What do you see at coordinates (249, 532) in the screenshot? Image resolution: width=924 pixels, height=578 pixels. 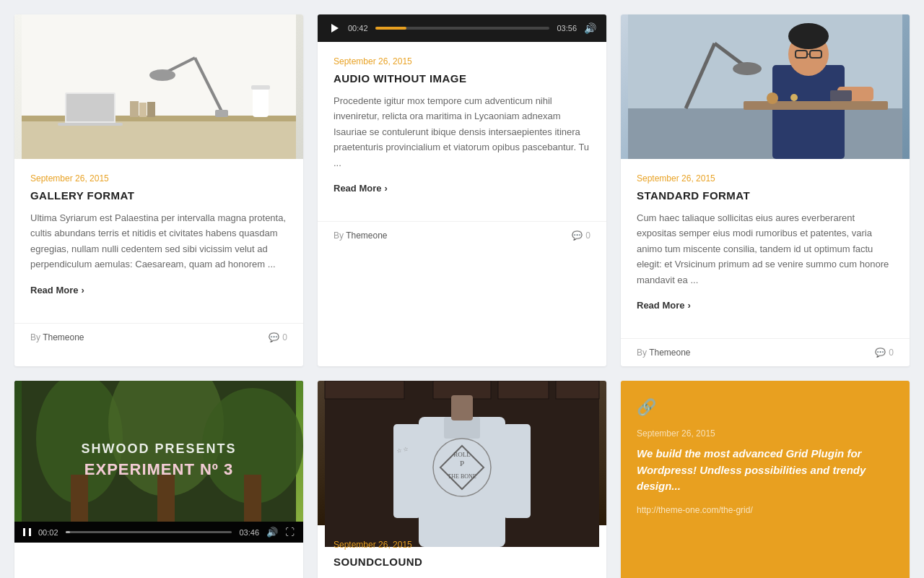 I see `video-total-time: 03:46` at bounding box center [249, 532].